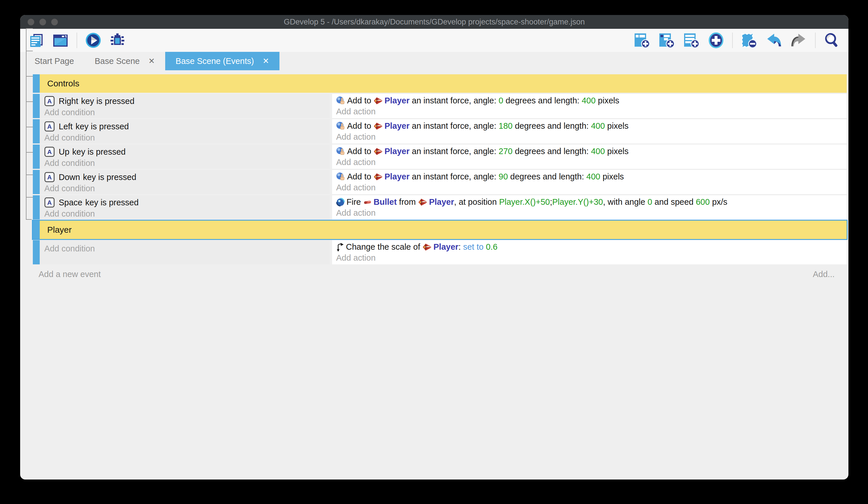 This screenshot has width=868, height=504. What do you see at coordinates (93, 40) in the screenshot?
I see `play-icon` at bounding box center [93, 40].